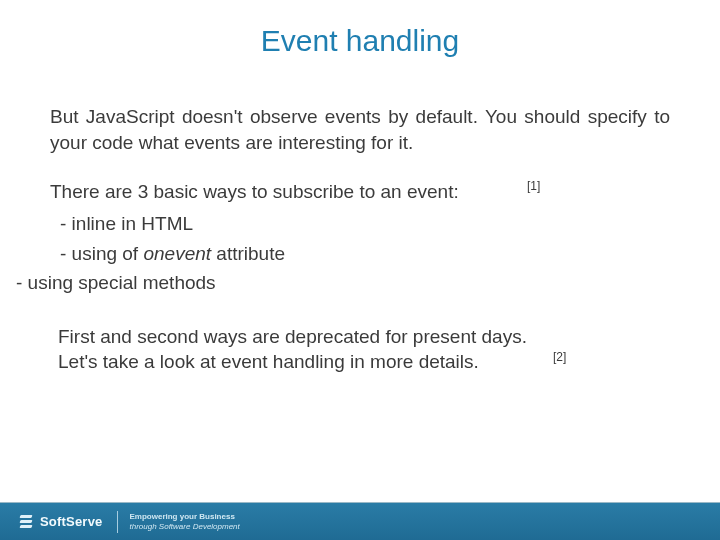  What do you see at coordinates (254, 192) in the screenshot?
I see `list-lead-text: There are 3 basic ways to subscribe to a…` at bounding box center [254, 192].